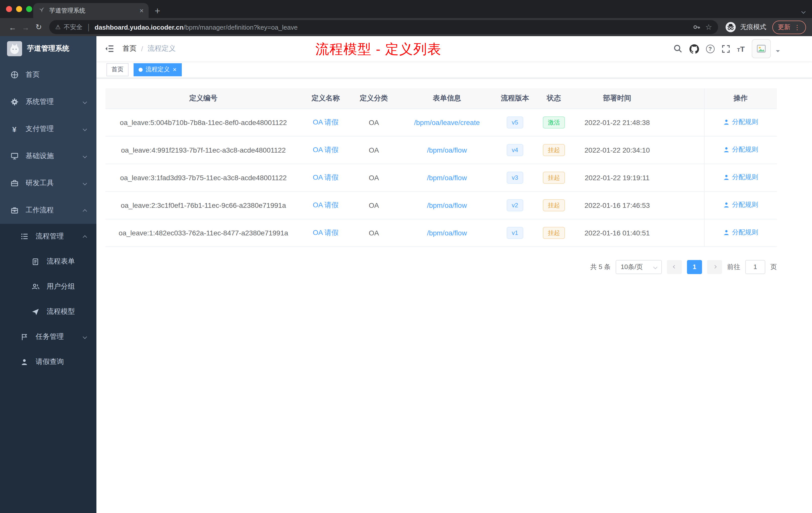  Describe the element at coordinates (14, 75) in the screenshot. I see `dashboard-icon` at that location.